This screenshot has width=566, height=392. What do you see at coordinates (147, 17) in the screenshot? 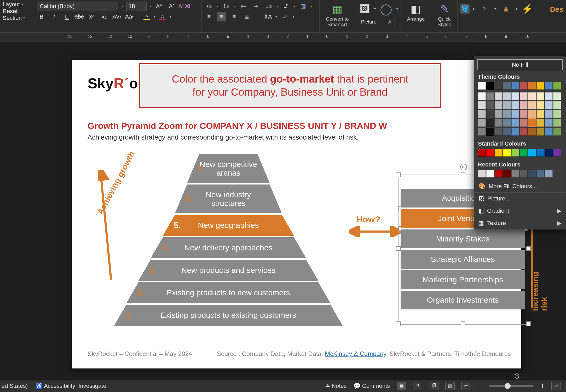
I see `highlight-button: A` at bounding box center [147, 17].